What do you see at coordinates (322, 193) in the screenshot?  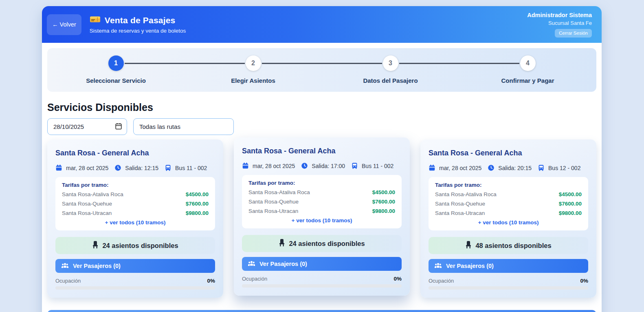 I see `fare-row: Santa Rosa-Ataliva Roca$4500.00` at bounding box center [322, 193].